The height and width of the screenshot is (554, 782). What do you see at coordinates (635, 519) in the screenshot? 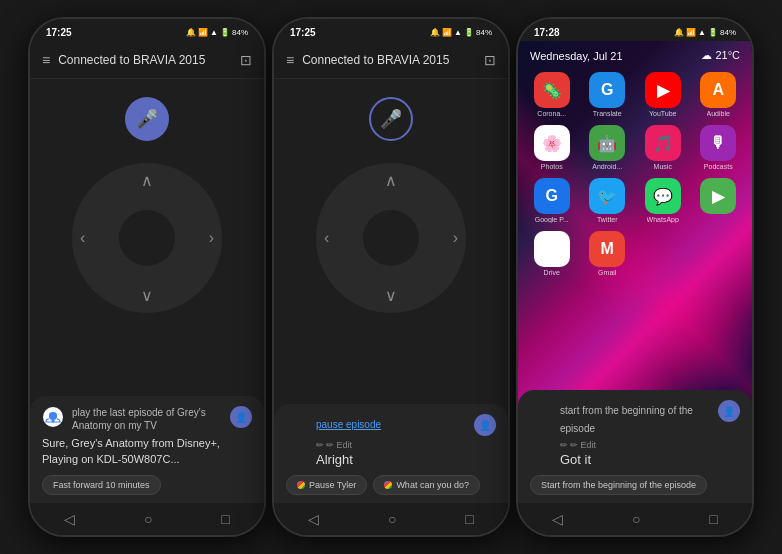
I see `bottom-nav-3: ◁ ○ □` at bounding box center [635, 519].